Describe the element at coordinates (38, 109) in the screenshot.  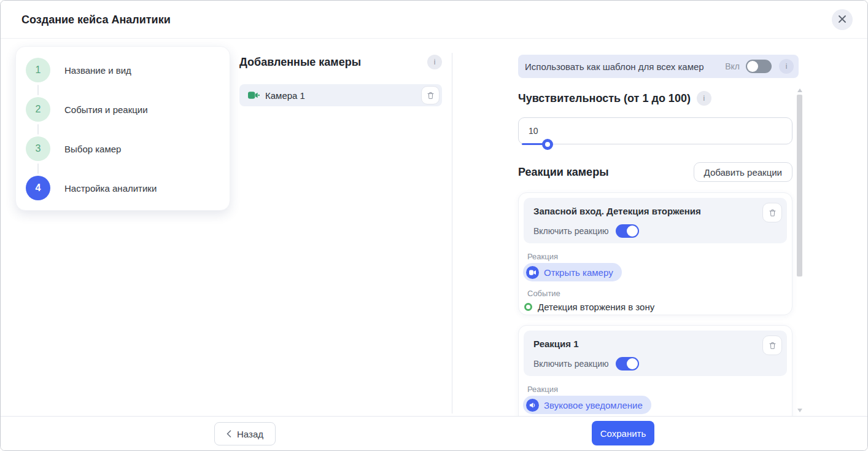
I see `step-number-badge: 2` at that location.